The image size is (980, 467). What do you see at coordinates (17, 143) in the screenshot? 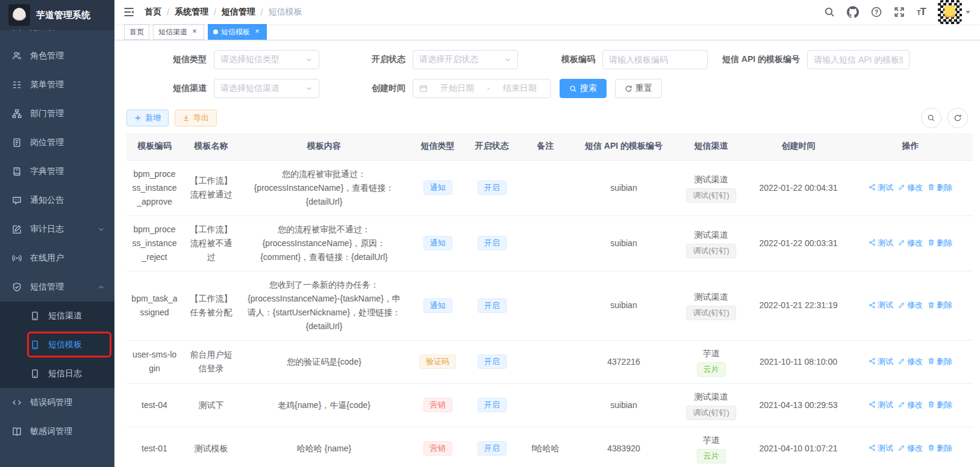
I see `post-icon` at bounding box center [17, 143].